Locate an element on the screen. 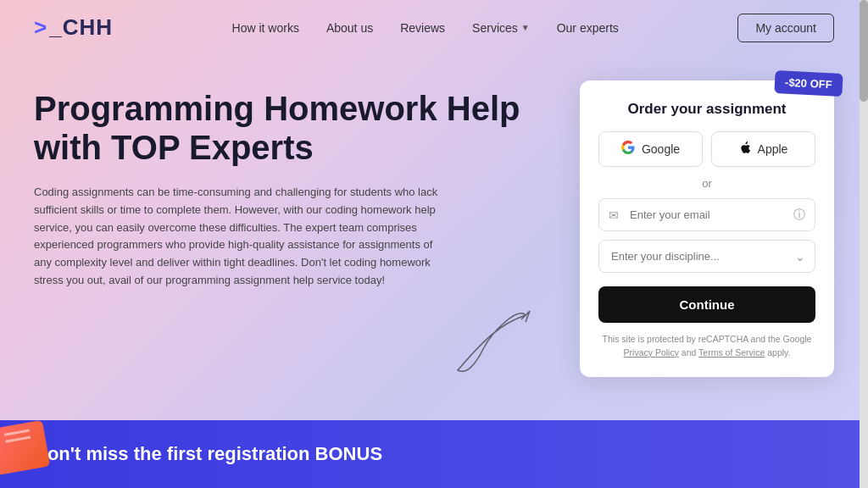 Image resolution: width=868 pixels, height=488 pixels. continue-button: Continue is located at coordinates (707, 305).